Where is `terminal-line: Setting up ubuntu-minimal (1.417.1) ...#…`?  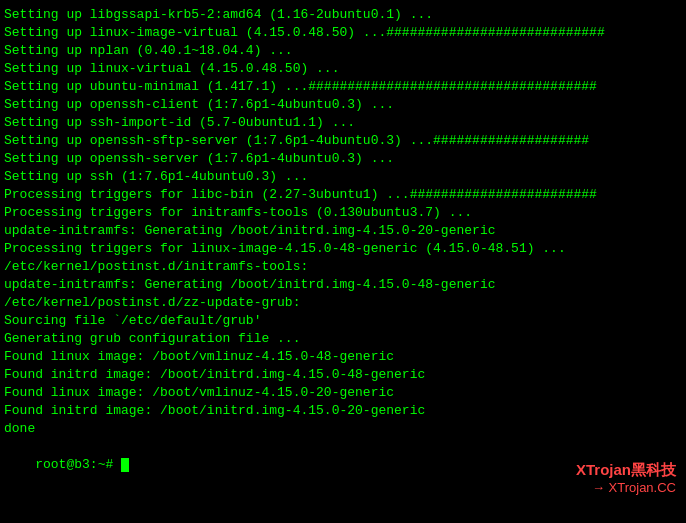
terminal-line: Setting up ubuntu-minimal (1.417.1) ...#… is located at coordinates (343, 87).